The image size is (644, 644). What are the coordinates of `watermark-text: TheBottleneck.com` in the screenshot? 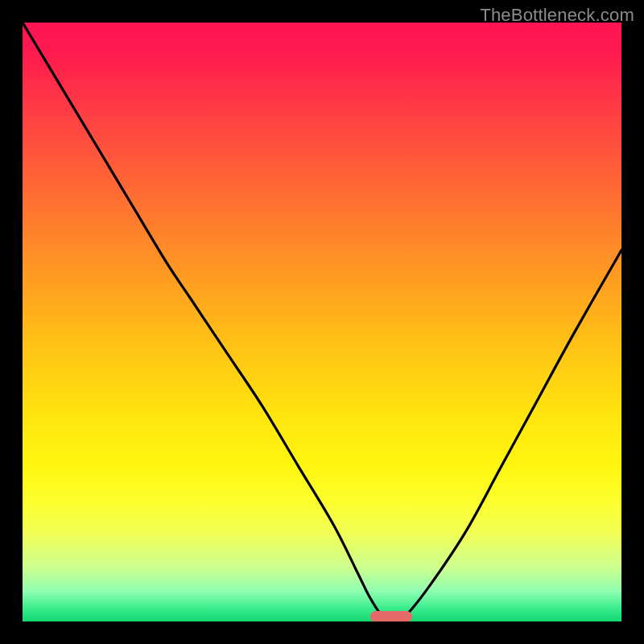 It's located at (557, 15).